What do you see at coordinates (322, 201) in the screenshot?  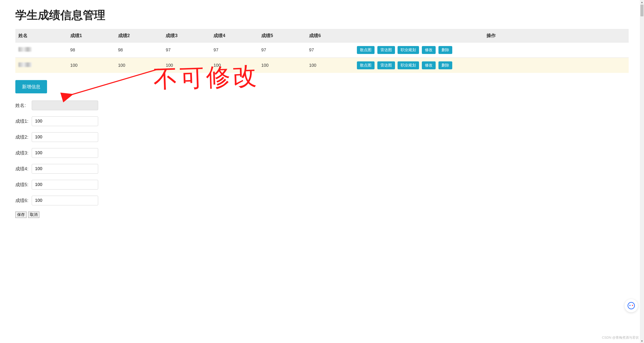 I see `form-row-score6: 成绩6:` at bounding box center [322, 201].